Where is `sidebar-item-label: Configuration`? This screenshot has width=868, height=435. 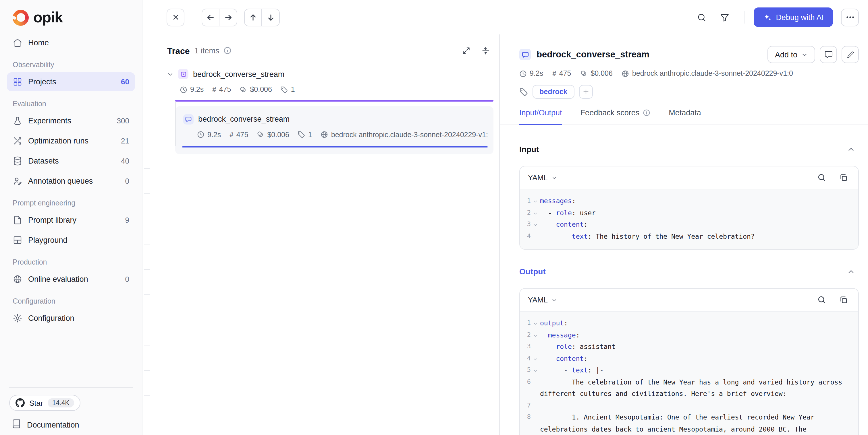 sidebar-item-label: Configuration is located at coordinates (51, 318).